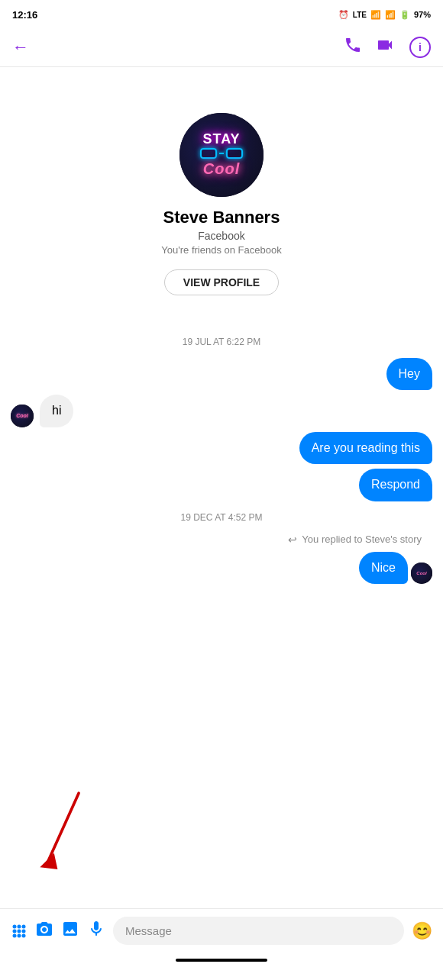  I want to click on battery-icon: 🔋, so click(405, 15).